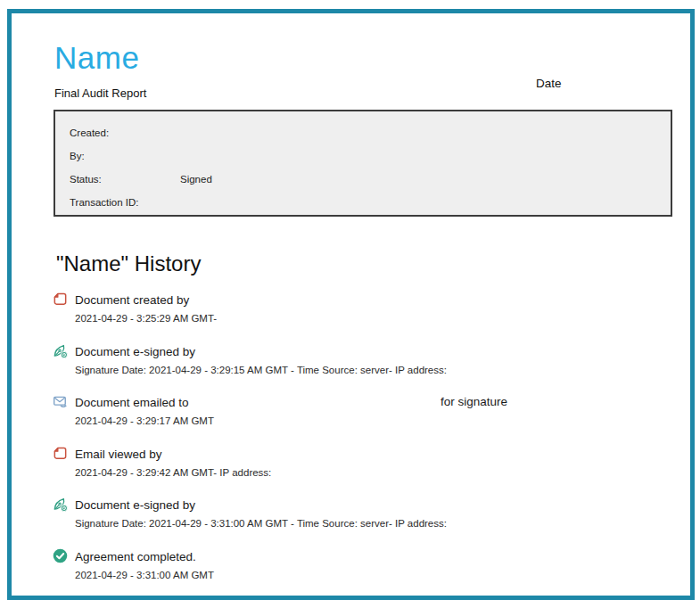 The height and width of the screenshot is (600, 700). I want to click on event-detail: 2021-04-29 - 3:29:42 AM GMT- IP address:, so click(376, 473).